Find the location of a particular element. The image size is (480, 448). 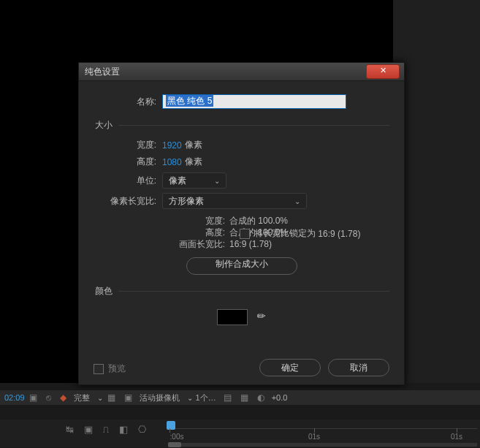

ok-button: 确定 is located at coordinates (290, 368).